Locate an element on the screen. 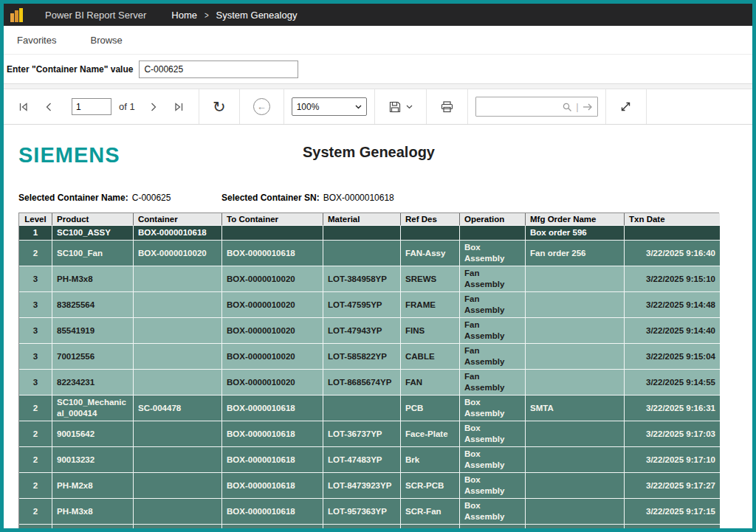 Image resolution: width=756 pixels, height=532 pixels. cell-material: LOT-957363YP is located at coordinates (362, 512).